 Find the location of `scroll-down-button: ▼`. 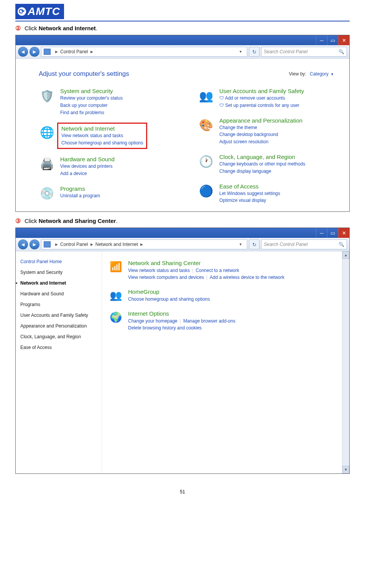

scroll-down-button: ▼ is located at coordinates (346, 470).